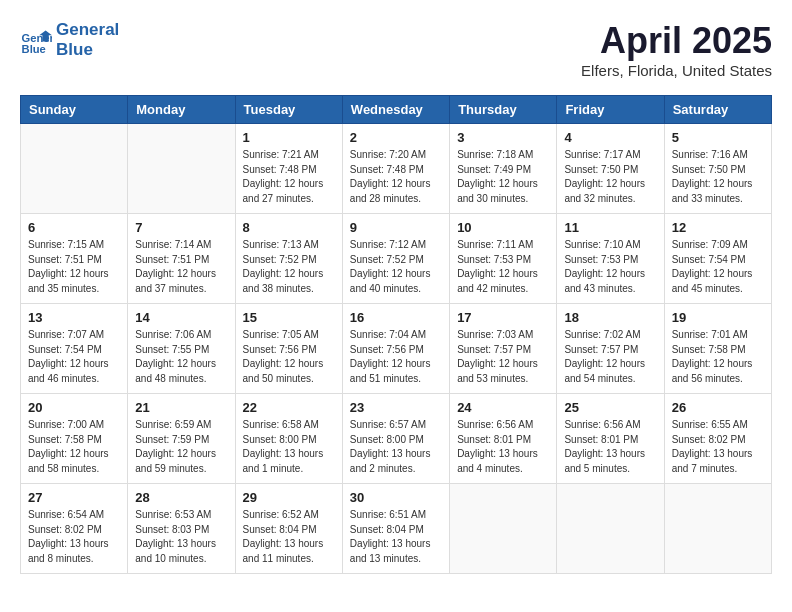 The image size is (792, 612). What do you see at coordinates (74, 357) in the screenshot?
I see `day-info: Sunrise: 7:07 AM Sunset: 7:54 PM Dayligh…` at bounding box center [74, 357].